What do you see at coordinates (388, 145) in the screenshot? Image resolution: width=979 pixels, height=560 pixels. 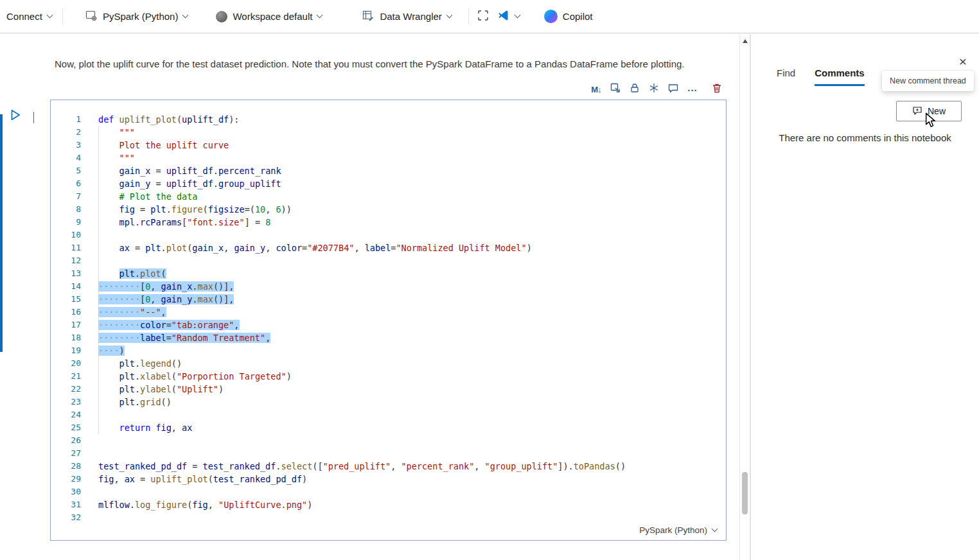 I see `code-line: 3 Plot the uplift curve` at bounding box center [388, 145].